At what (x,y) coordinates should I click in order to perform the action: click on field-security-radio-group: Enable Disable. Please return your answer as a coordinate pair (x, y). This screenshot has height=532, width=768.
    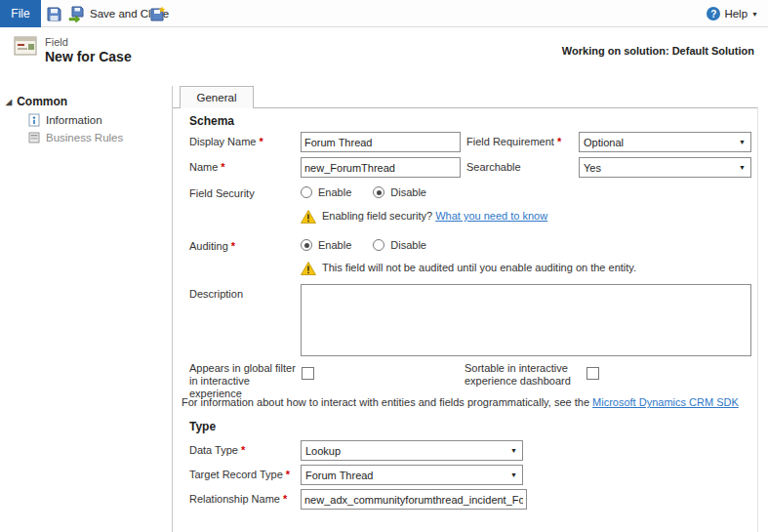
    Looking at the image, I should click on (371, 192).